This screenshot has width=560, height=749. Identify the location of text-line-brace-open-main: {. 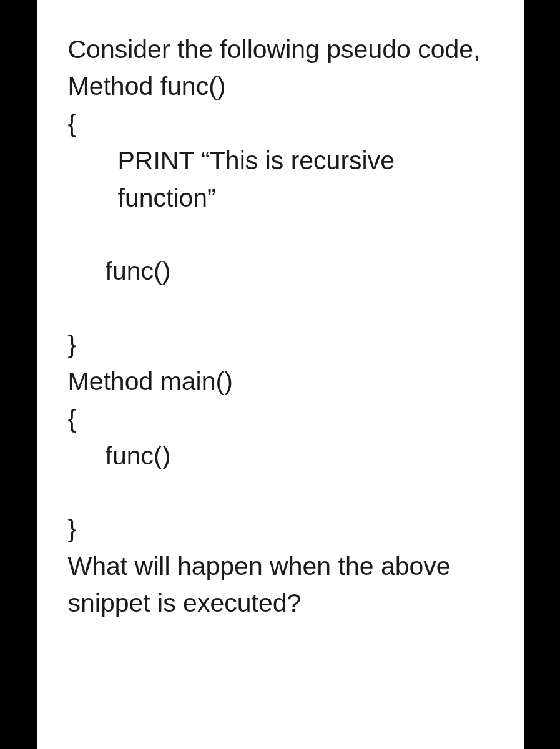
(280, 419).